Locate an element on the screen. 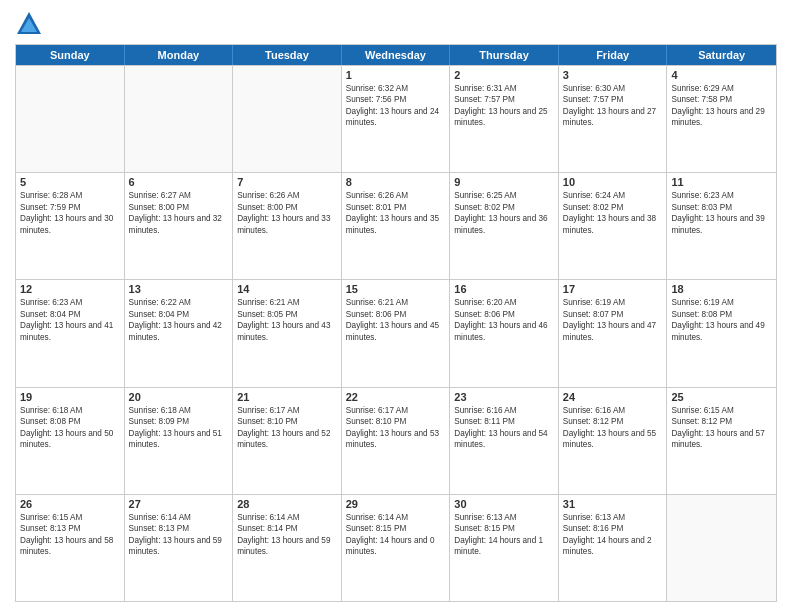 The width and height of the screenshot is (792, 612). day-info: Sunrise: 6:15 AM Sunset: 8:13 PM Dayligh… is located at coordinates (70, 535).